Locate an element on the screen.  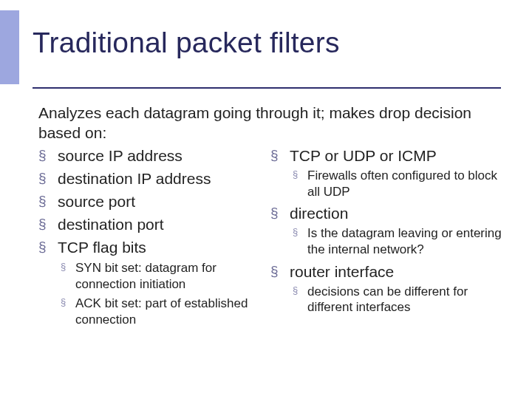
list-item: router interface decisions can be differ… is located at coordinates (387, 289).